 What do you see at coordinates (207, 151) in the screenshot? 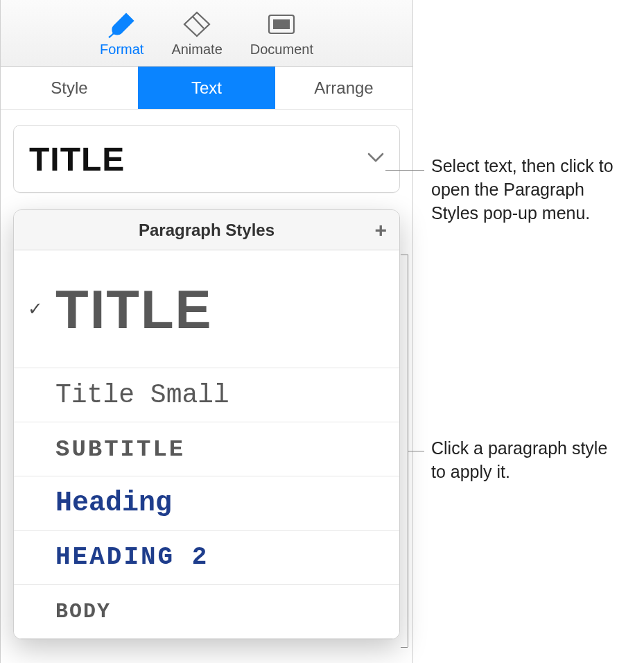
I see `inspector-content: TITLE` at bounding box center [207, 151].